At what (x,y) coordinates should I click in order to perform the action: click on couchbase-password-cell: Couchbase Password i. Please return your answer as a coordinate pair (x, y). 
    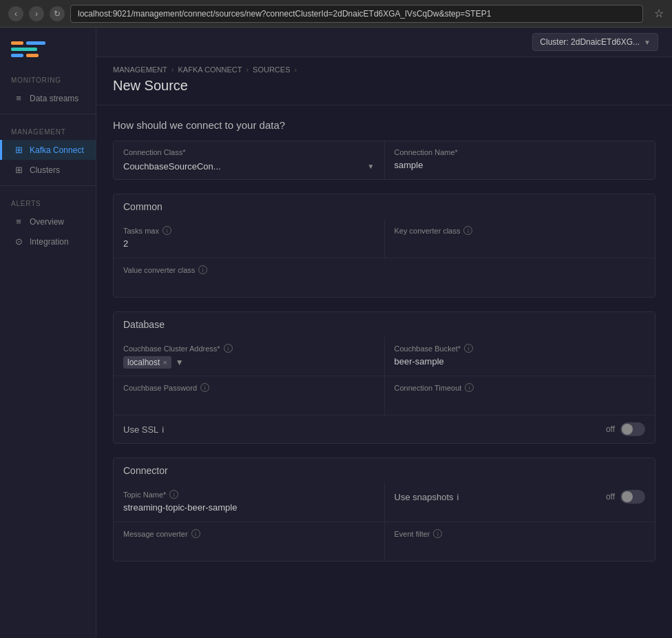
    Looking at the image, I should click on (249, 395).